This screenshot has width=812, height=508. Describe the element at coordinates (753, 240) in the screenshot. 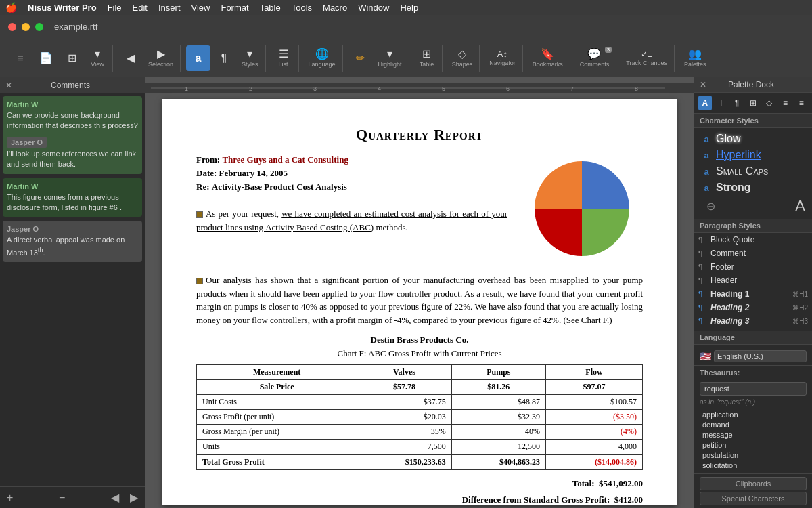

I see `para-style-block-quote: ¶ Block Quote` at that location.